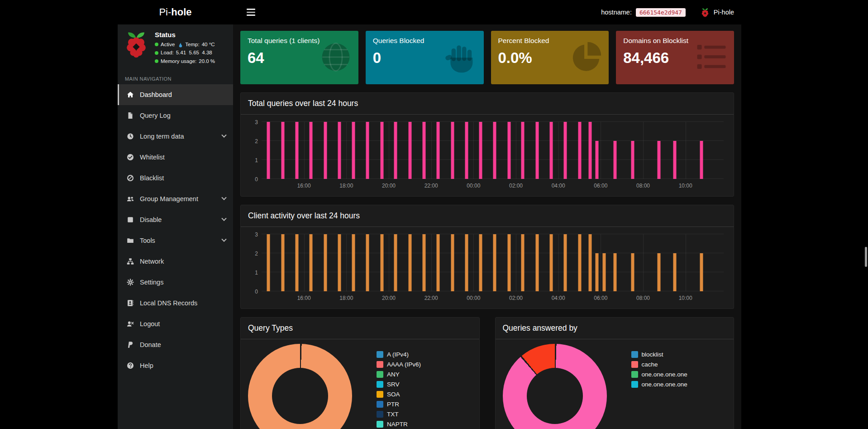 The image size is (868, 429). Describe the element at coordinates (176, 261) in the screenshot. I see `sidebar-item-network: Network` at that location.